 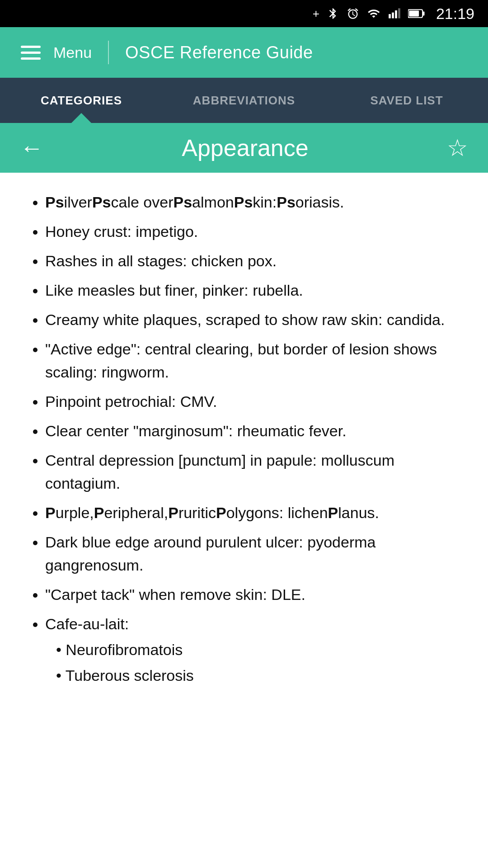 I want to click on wifi-icon, so click(x=374, y=14).